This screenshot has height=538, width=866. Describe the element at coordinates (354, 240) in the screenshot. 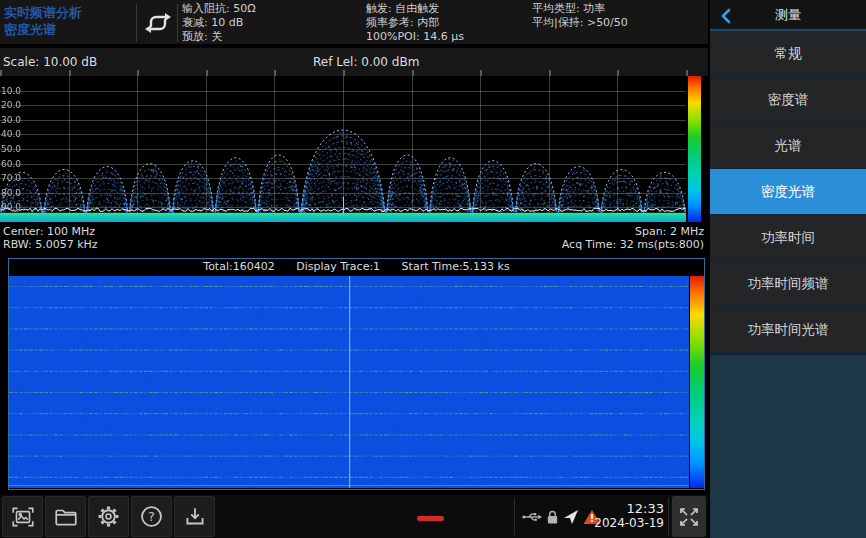

I see `frequency-info-row: Center: 100 MHz RBW: 5.0057 kHz Span: 2 …` at that location.